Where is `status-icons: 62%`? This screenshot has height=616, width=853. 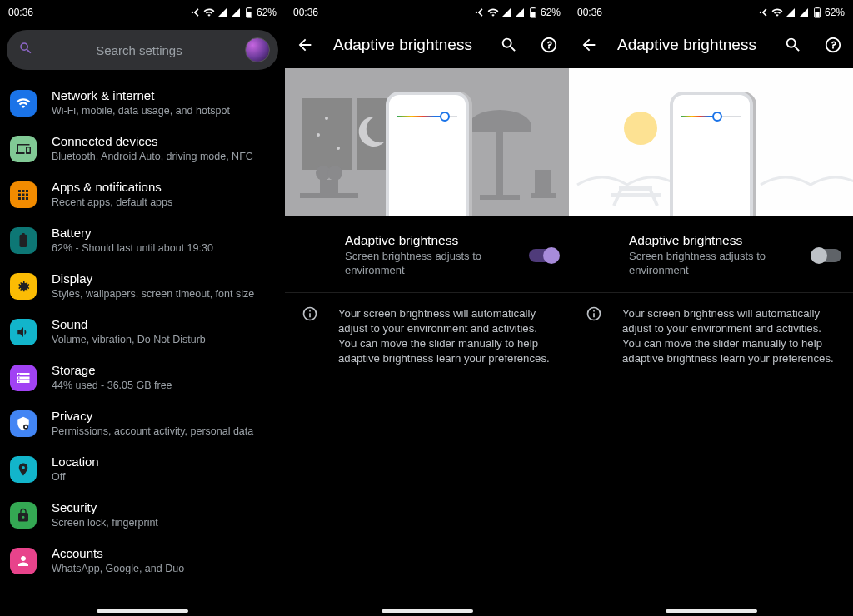
status-icons: 62% is located at coordinates (233, 12).